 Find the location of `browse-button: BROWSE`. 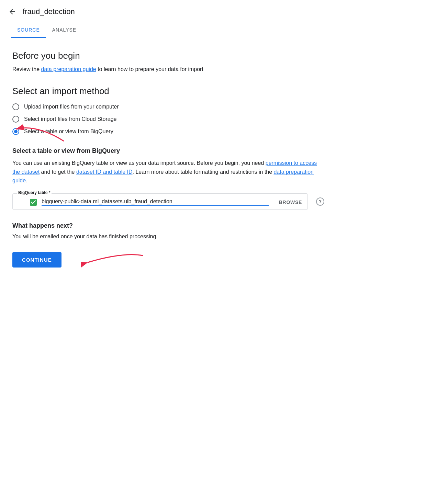

browse-button: BROWSE is located at coordinates (291, 202).